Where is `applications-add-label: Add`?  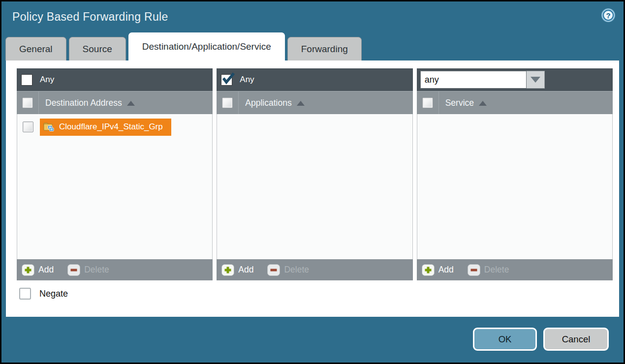
applications-add-label: Add is located at coordinates (246, 270).